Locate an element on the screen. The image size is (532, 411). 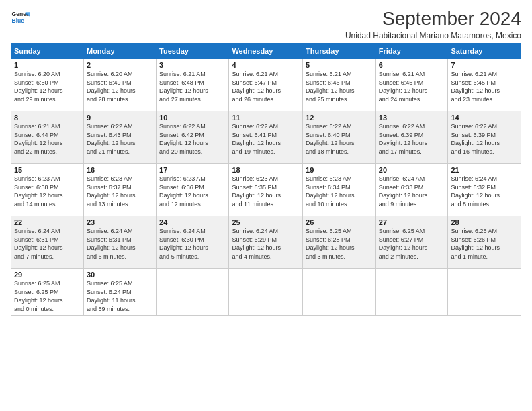
day-info: Sunrise: 6:22 AM Sunset: 6:40 PM Dayligh… is located at coordinates (339, 139).